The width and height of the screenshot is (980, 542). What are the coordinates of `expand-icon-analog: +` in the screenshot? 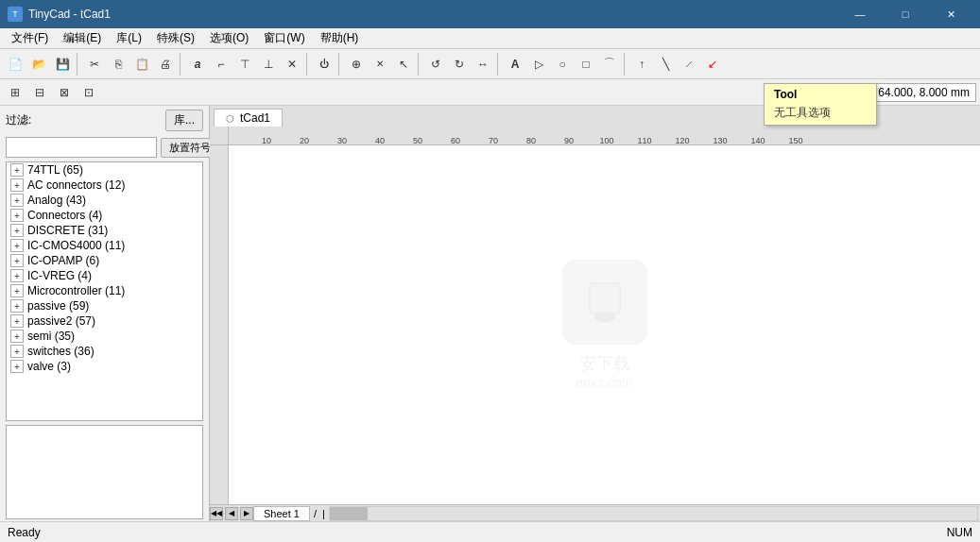 It's located at (17, 200).